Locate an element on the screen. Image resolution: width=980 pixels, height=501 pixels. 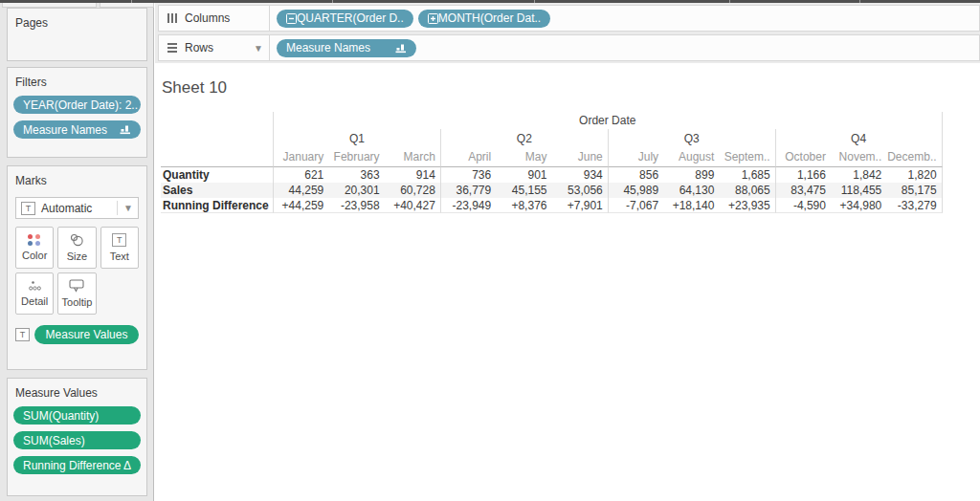
expand-hierarchy-icon is located at coordinates (433, 19).